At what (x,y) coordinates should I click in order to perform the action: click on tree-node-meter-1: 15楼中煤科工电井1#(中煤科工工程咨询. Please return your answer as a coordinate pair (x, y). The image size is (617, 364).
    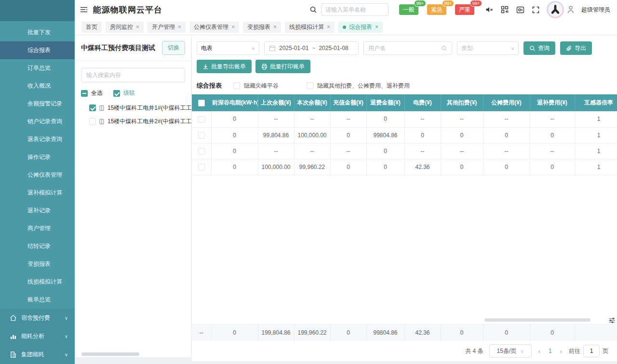
    Looking at the image, I should click on (140, 108).